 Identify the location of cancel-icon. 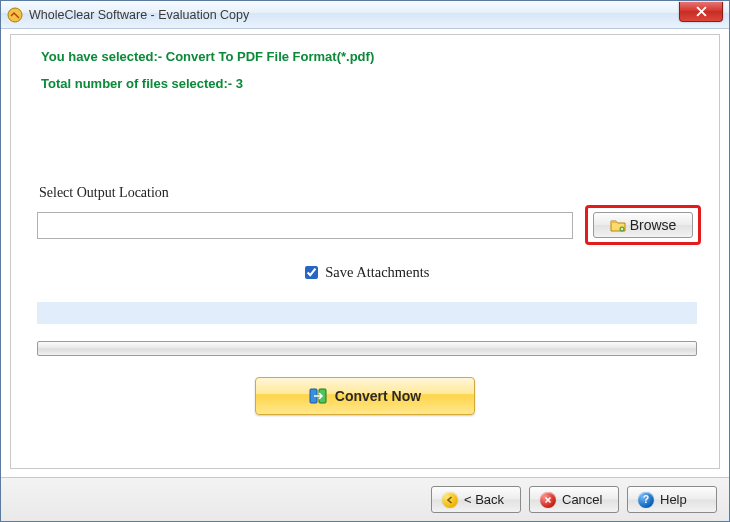
(548, 500).